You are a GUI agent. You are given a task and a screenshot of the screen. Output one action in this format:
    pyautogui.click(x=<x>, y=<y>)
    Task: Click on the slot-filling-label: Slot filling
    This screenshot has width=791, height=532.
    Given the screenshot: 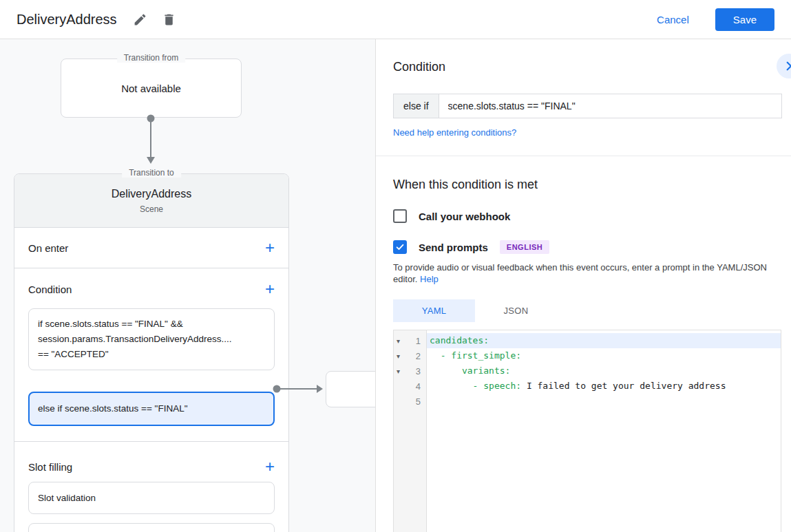 What is the action you would take?
    pyautogui.click(x=50, y=467)
    